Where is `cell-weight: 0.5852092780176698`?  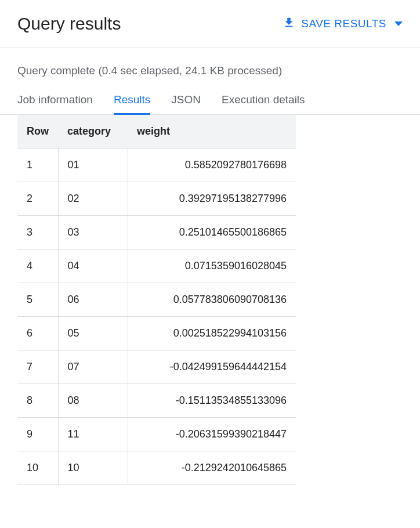
cell-weight: 0.5852092780176698 is located at coordinates (212, 165).